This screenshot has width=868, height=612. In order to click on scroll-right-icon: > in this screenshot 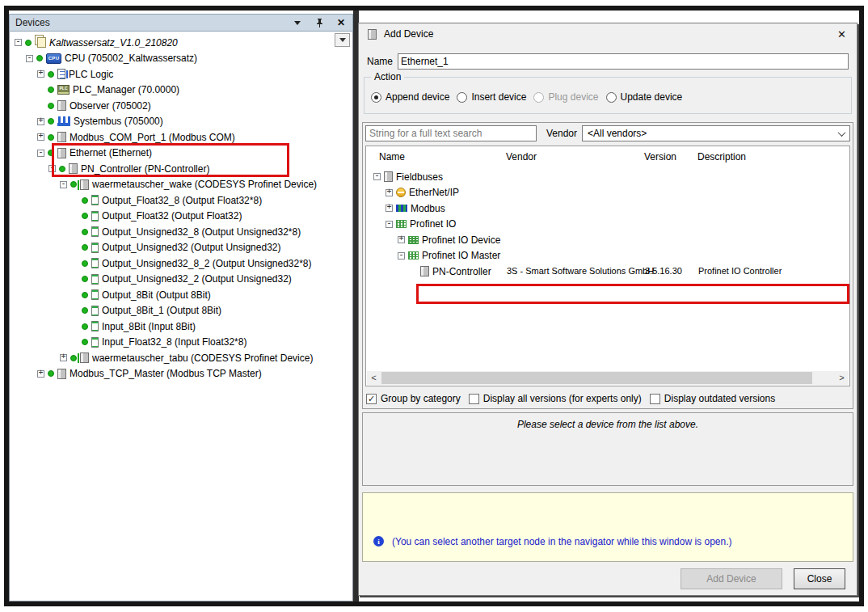, I will do `click(842, 378)`.